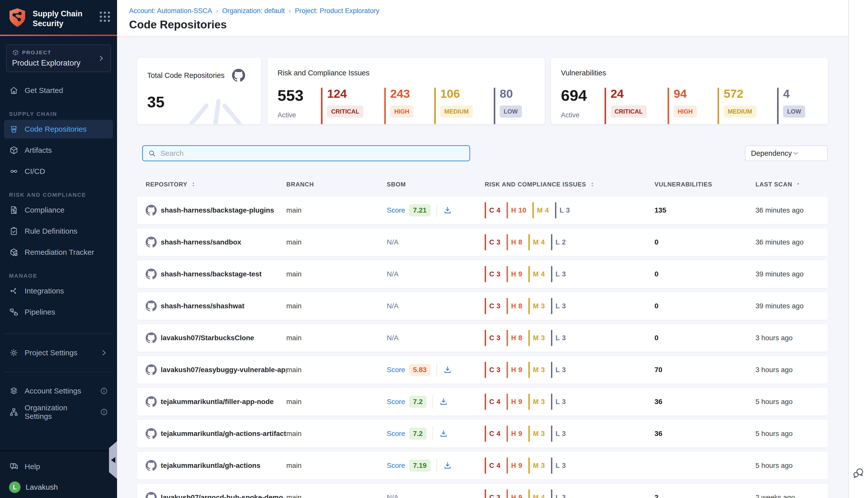  Describe the element at coordinates (482, 306) in the screenshot. I see `table-row: shash-harness/shashwatmainN/AC 3H 8M 3L …` at that location.